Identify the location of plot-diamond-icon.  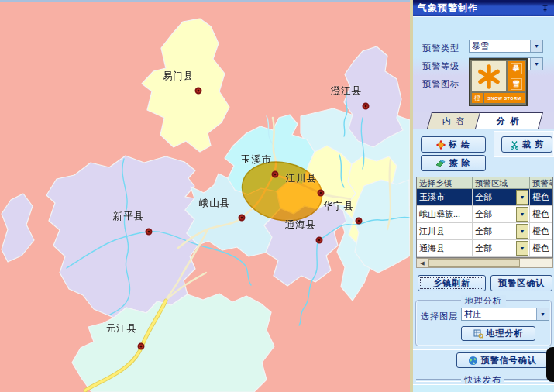
(441, 145).